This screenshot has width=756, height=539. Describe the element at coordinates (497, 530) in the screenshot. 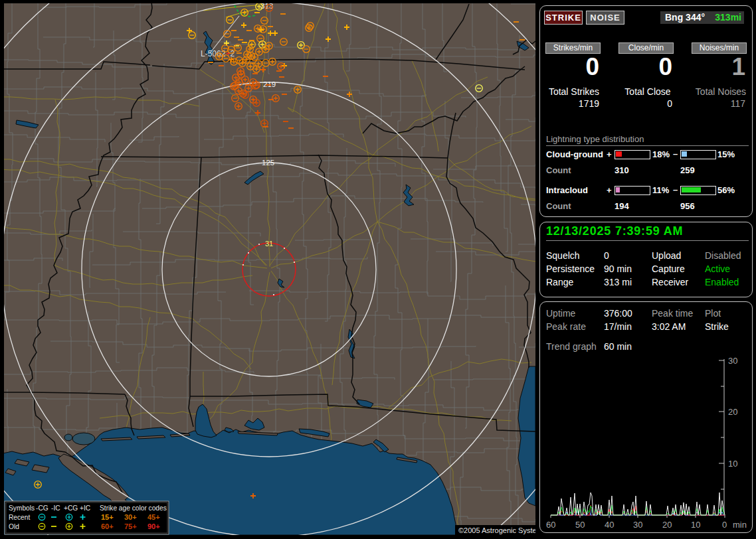

I see `svg-text: ©2005 Astrogenic Systems` at that location.